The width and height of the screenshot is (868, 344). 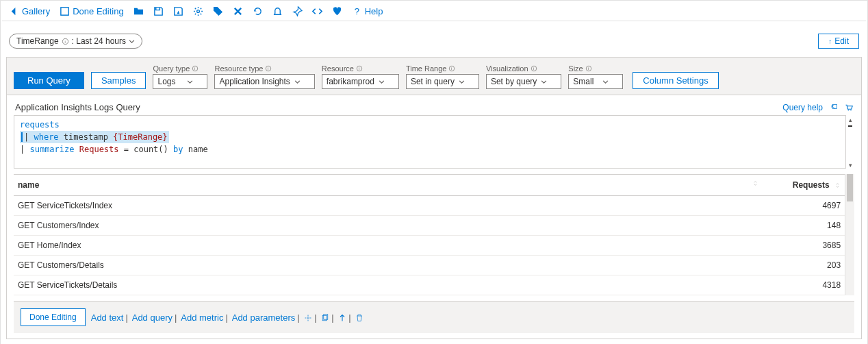 I want to click on visualization-select: Set by query, so click(x=524, y=82).